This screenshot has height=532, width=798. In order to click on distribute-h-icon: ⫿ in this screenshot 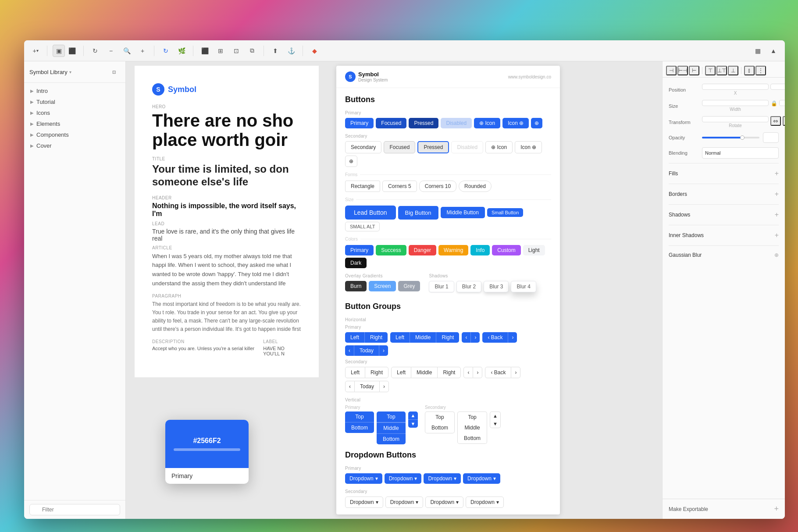, I will do `click(749, 71)`.